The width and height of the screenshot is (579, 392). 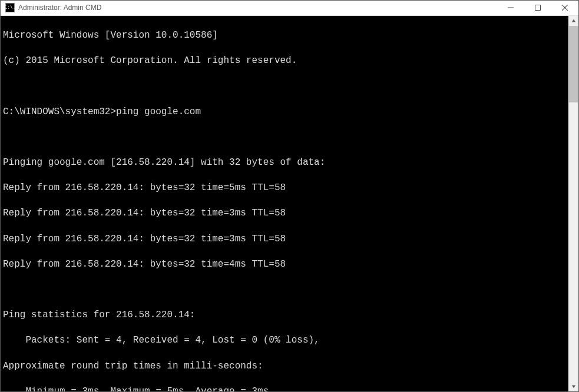 What do you see at coordinates (511, 8) in the screenshot?
I see `minimize-icon` at bounding box center [511, 8].